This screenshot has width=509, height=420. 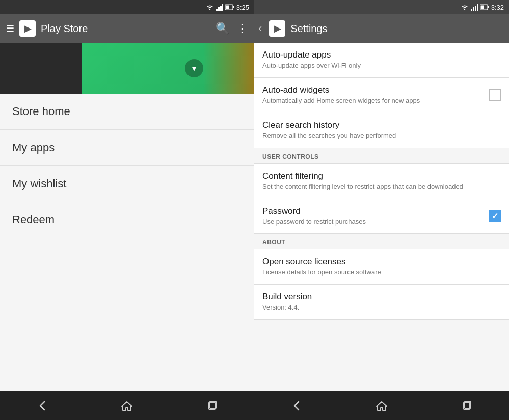 What do you see at coordinates (497, 7) in the screenshot?
I see `right-time: 3:32` at bounding box center [497, 7].